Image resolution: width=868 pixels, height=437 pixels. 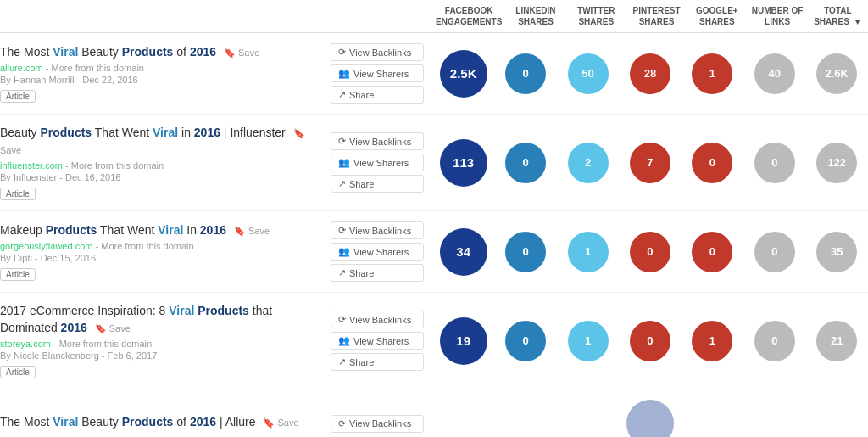 What do you see at coordinates (161, 53) in the screenshot?
I see `article-title: The Most Viral Beauty Products of 2016 🔖…` at bounding box center [161, 53].